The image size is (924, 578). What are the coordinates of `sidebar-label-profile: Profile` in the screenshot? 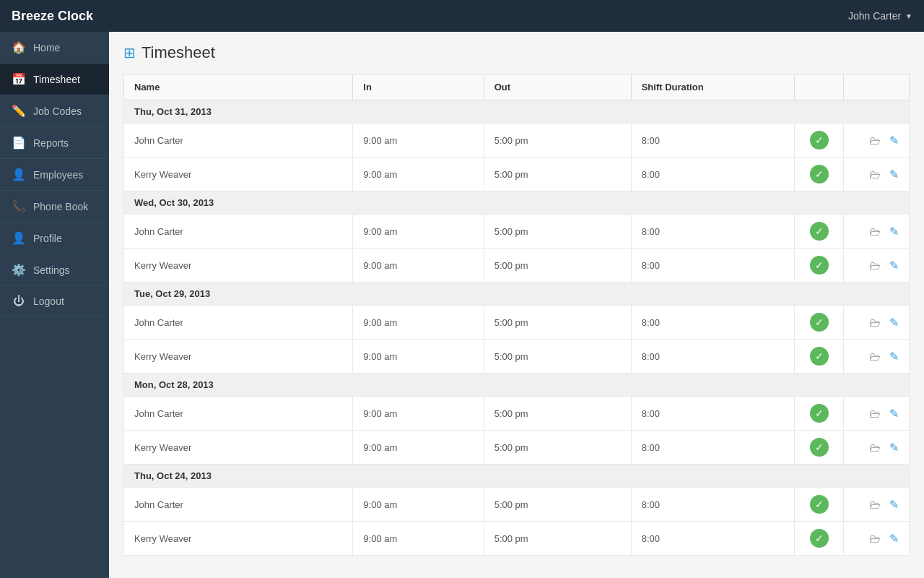 It's located at (48, 238).